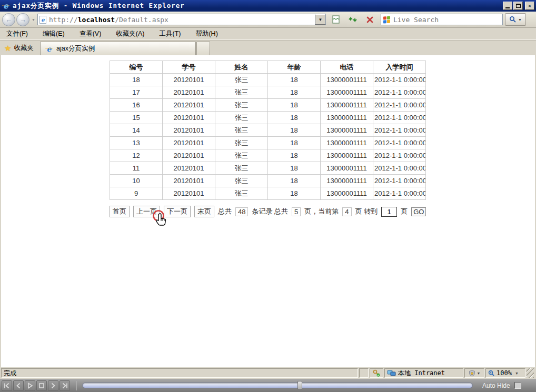  I want to click on menu-favorites: 收藏夹(A), so click(130, 34).